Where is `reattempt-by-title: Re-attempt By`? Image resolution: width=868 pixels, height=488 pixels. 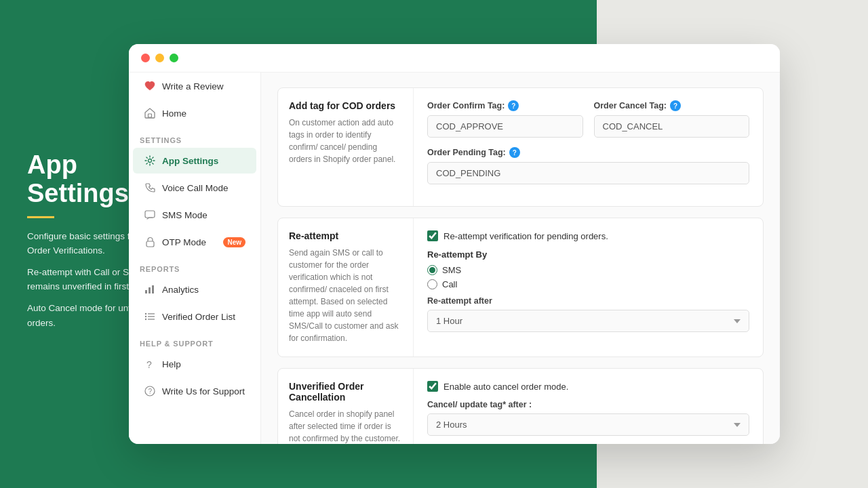 reattempt-by-title: Re-attempt By is located at coordinates (589, 255).